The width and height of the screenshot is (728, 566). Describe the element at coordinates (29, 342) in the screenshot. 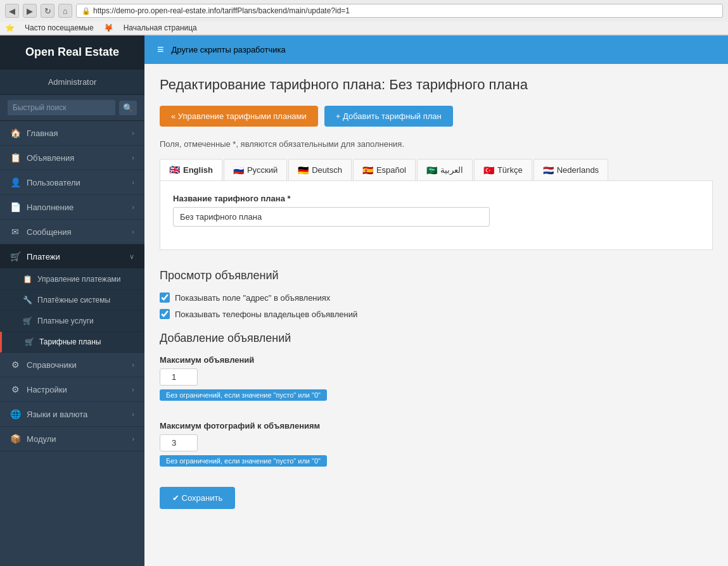

I see `tariff-plans-icon: 🛒` at that location.